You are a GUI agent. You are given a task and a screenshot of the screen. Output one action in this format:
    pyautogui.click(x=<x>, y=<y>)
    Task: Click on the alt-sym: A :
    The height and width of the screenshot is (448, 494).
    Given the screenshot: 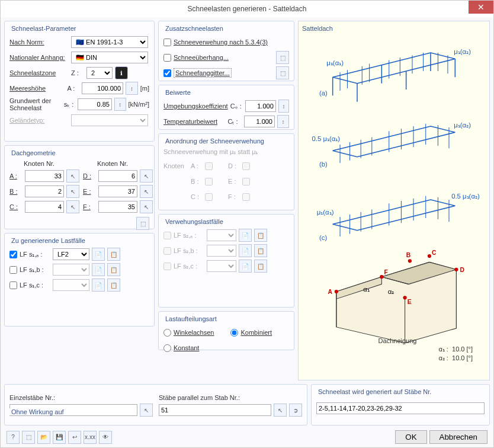 What is the action you would take?
    pyautogui.click(x=73, y=88)
    